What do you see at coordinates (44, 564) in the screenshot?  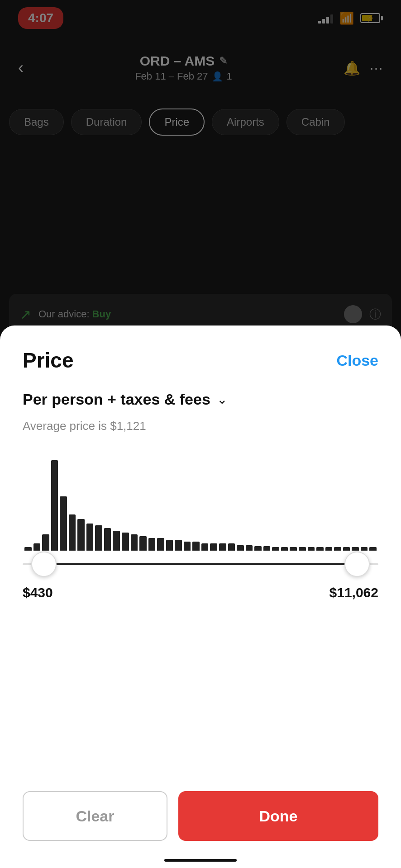 I see `range-thumb-min` at bounding box center [44, 564].